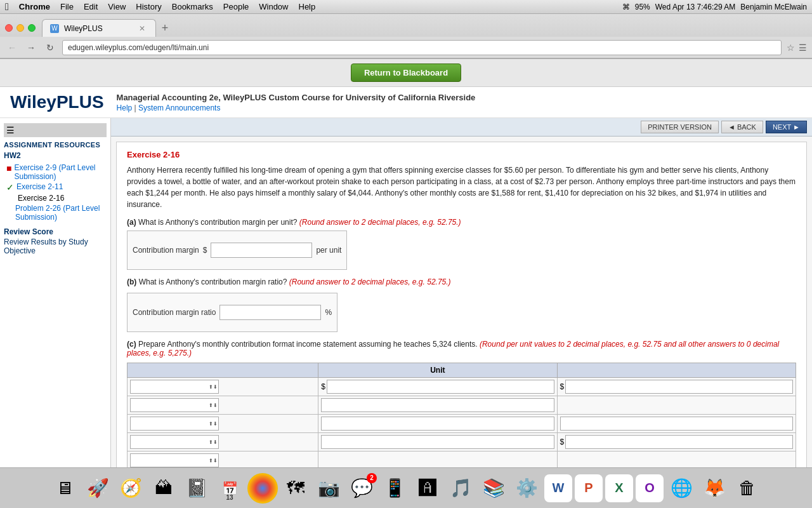 The image size is (812, 508). I want to click on row1-total-input, so click(679, 387).